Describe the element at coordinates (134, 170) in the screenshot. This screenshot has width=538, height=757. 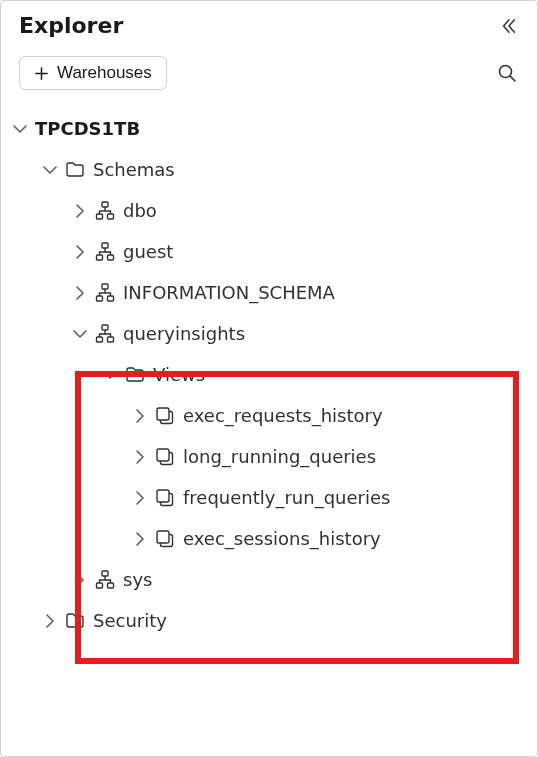
I see `schemas-folder-label: Schemas` at that location.